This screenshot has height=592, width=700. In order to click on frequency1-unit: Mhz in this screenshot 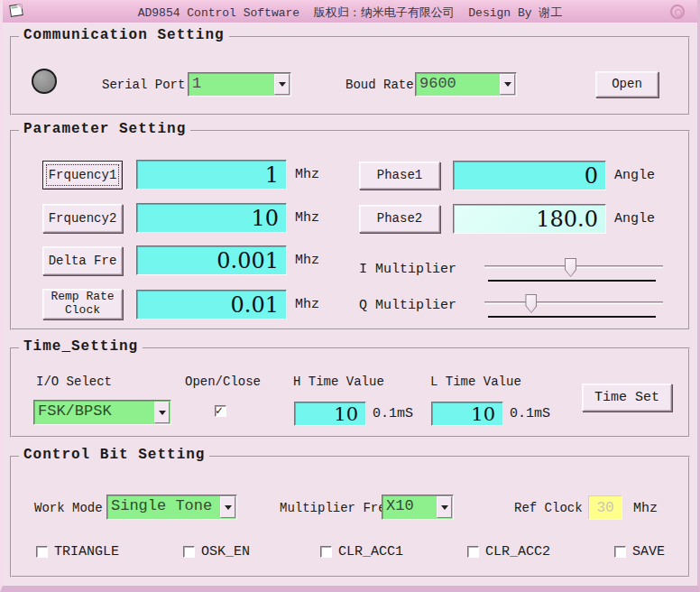, I will do `click(307, 175)`.